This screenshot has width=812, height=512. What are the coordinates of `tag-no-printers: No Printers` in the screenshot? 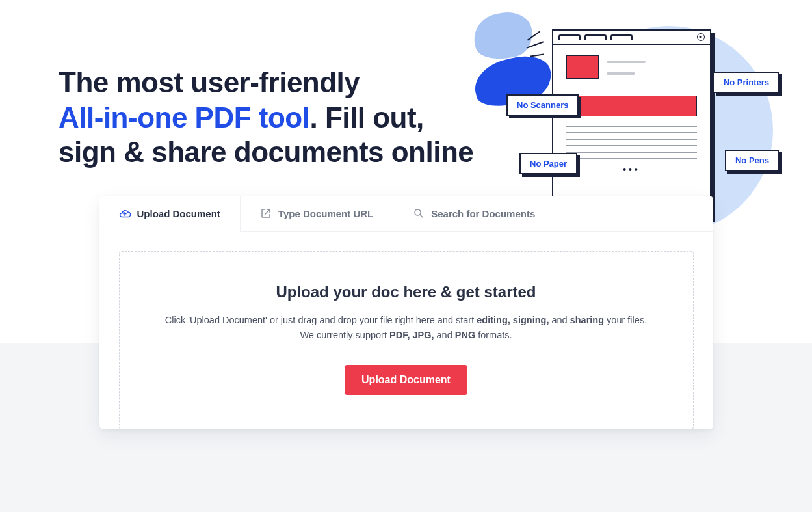 It's located at (746, 82).